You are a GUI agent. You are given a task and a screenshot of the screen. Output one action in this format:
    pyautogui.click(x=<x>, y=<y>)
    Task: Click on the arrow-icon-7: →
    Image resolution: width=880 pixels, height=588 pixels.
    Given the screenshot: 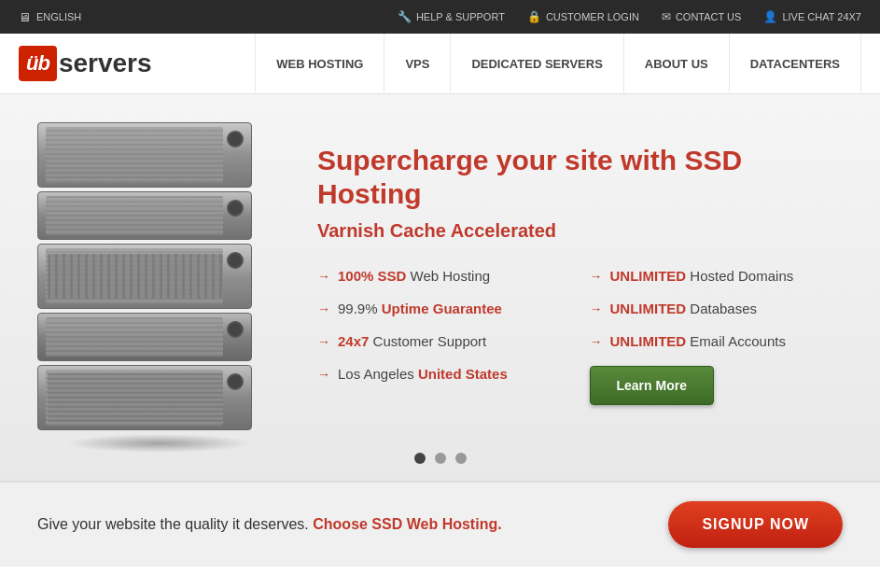 What is the action you would take?
    pyautogui.click(x=596, y=342)
    